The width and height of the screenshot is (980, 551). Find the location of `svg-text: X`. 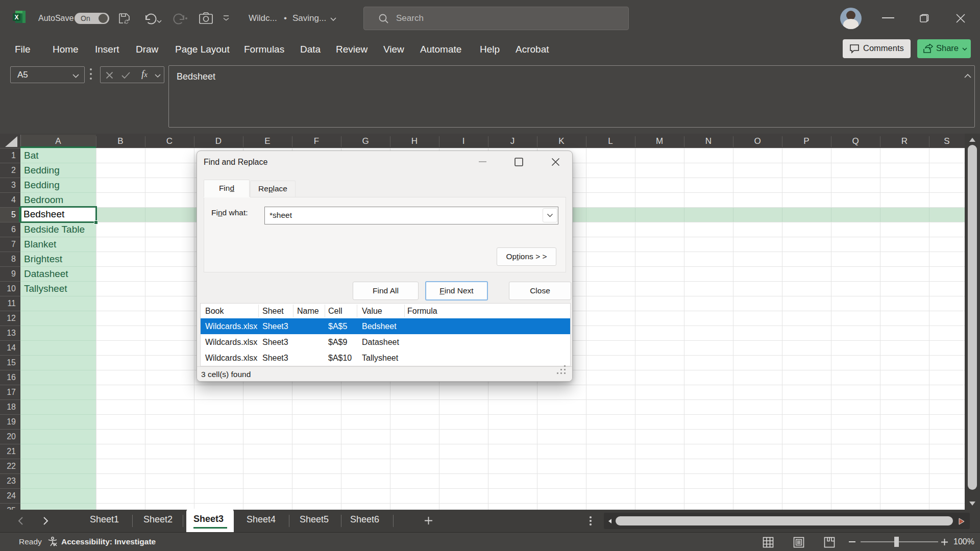

svg-text: X is located at coordinates (16, 17).